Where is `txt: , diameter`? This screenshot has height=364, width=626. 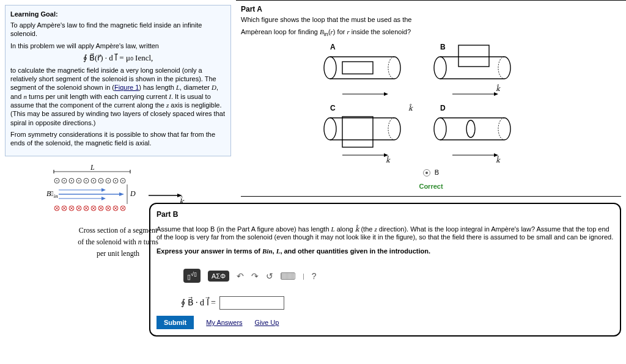 txt: , diameter is located at coordinates (196, 87).